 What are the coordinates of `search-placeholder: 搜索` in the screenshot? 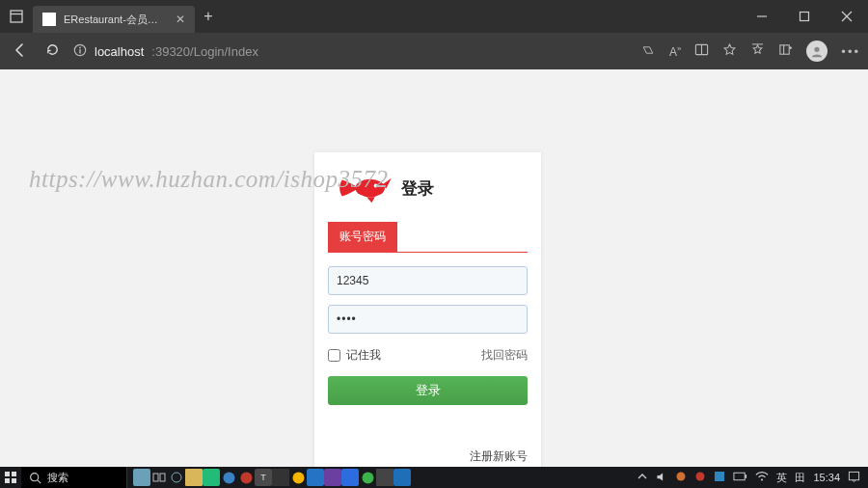 It's located at (58, 478).